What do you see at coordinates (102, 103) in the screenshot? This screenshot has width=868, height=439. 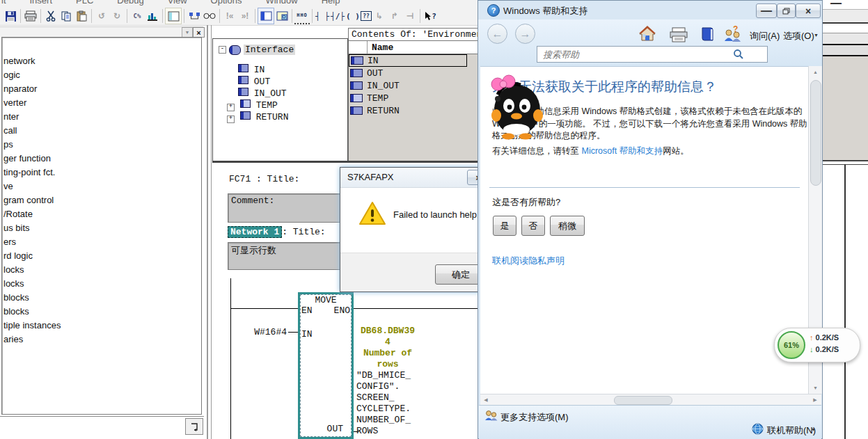 I see `tree-item: verter` at bounding box center [102, 103].